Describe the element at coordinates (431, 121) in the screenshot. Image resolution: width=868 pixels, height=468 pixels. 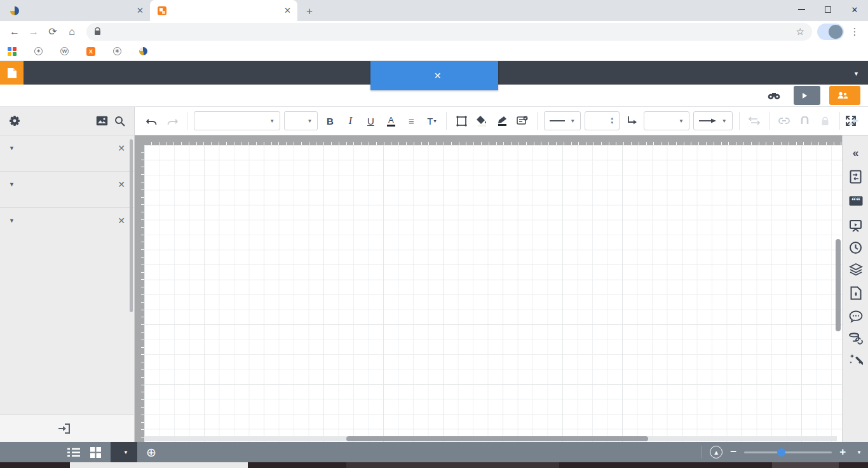
I see `text-options-button: T▾` at that location.